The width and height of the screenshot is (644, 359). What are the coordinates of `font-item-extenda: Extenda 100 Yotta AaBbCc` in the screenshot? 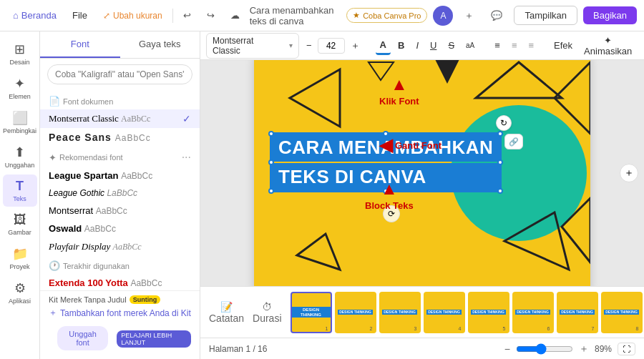 It's located at (120, 282).